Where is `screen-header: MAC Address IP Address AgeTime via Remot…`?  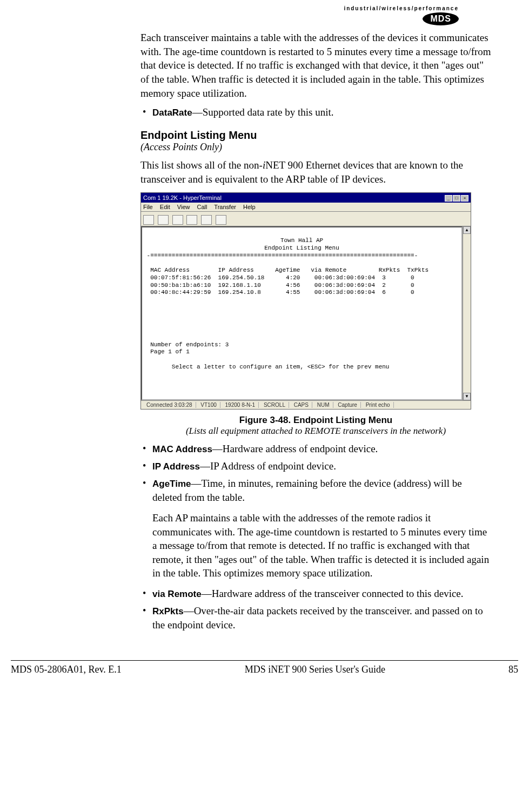 screen-header: MAC Address IP Address AgeTime via Remot… is located at coordinates (286, 270).